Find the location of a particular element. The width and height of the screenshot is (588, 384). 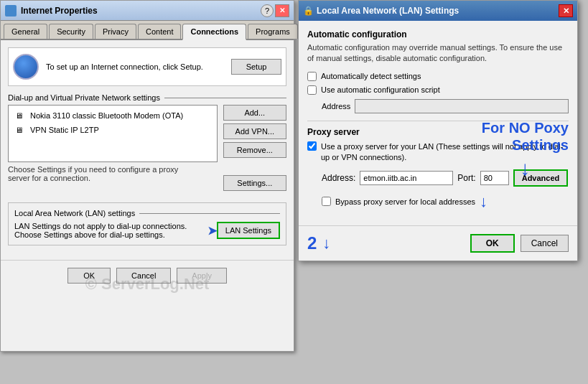

lan-section: Local Area Network (LAN) settings LAN Se… is located at coordinates (147, 224).